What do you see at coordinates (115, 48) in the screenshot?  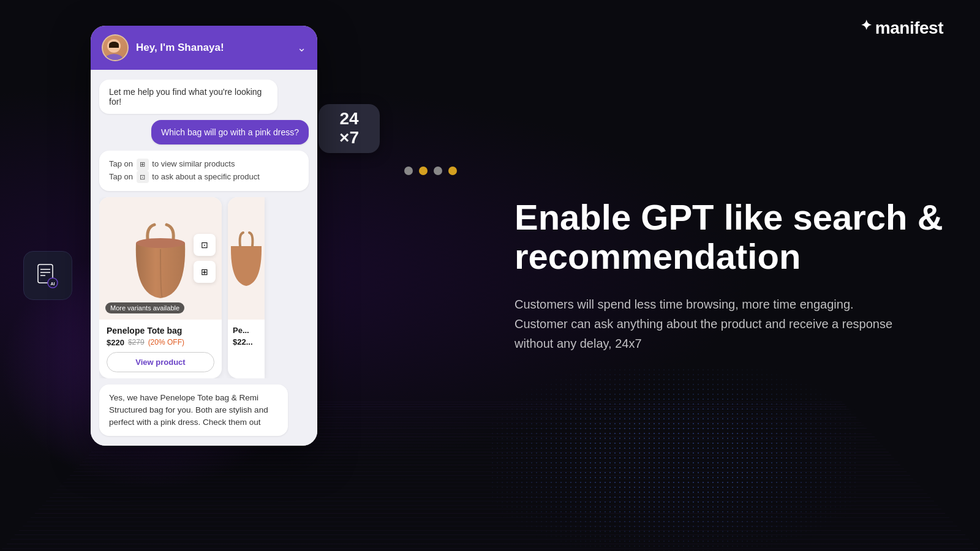 I see `avatar` at bounding box center [115, 48].